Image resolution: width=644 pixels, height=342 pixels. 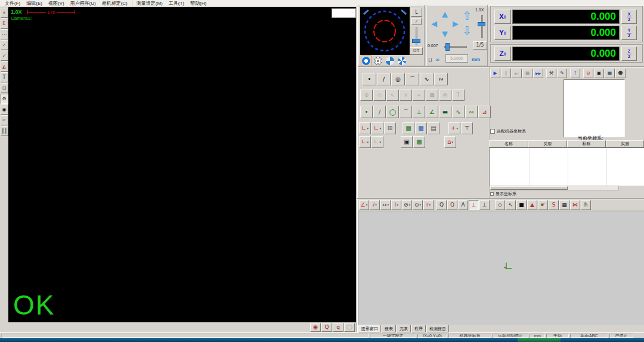 I want to click on light-off-button: Off, so click(x=416, y=51).